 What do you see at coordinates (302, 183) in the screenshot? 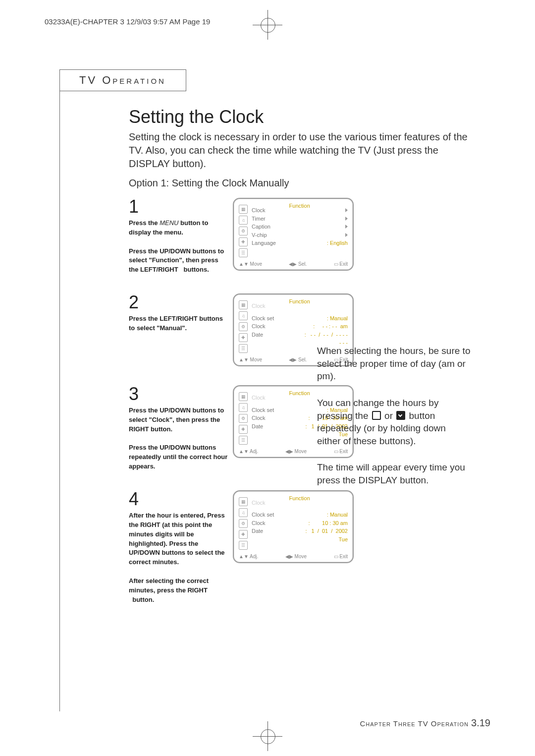
I see `option-heading: Option 1: Setting the Clock Manually` at bounding box center [302, 183].